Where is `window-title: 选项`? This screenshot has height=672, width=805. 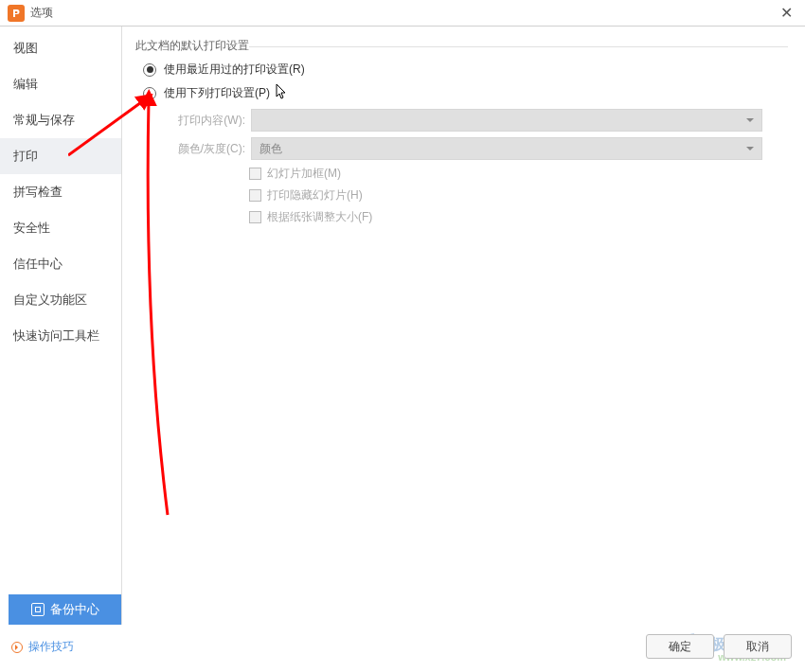
window-title: 选项 is located at coordinates (402, 13).